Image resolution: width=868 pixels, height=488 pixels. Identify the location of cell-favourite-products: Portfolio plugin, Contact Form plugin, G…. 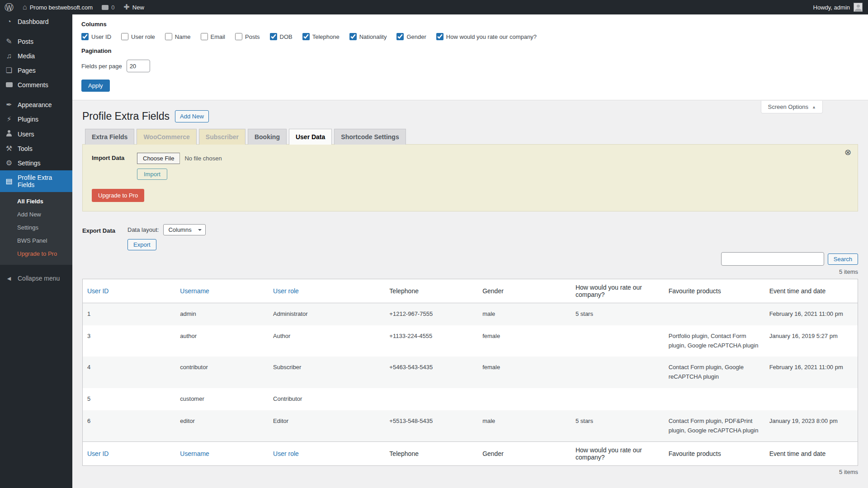
(714, 341).